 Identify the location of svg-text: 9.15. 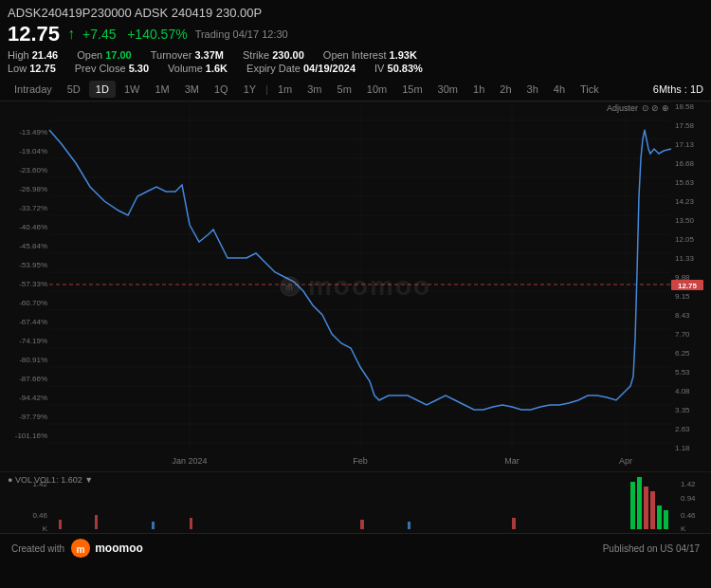
(683, 296).